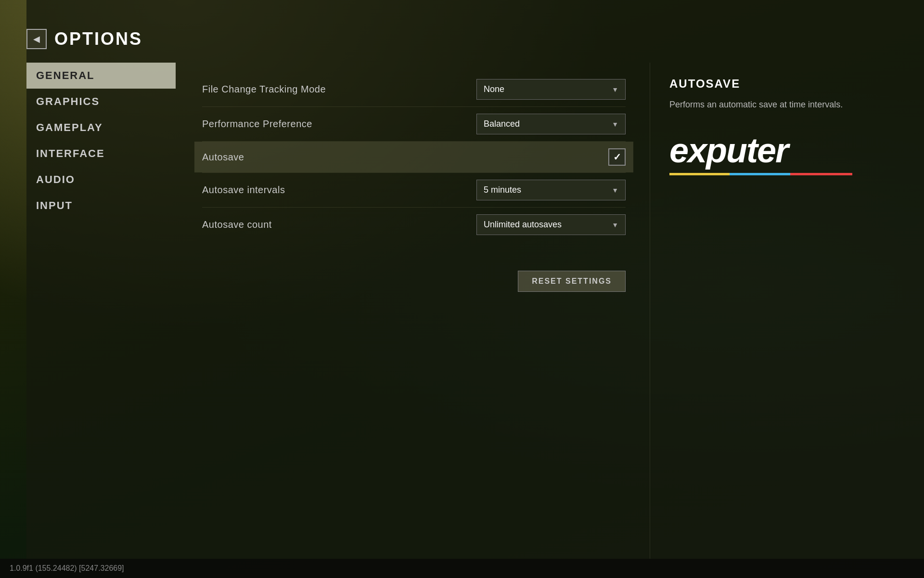  I want to click on sidebar-label-input: INPUT, so click(54, 206).